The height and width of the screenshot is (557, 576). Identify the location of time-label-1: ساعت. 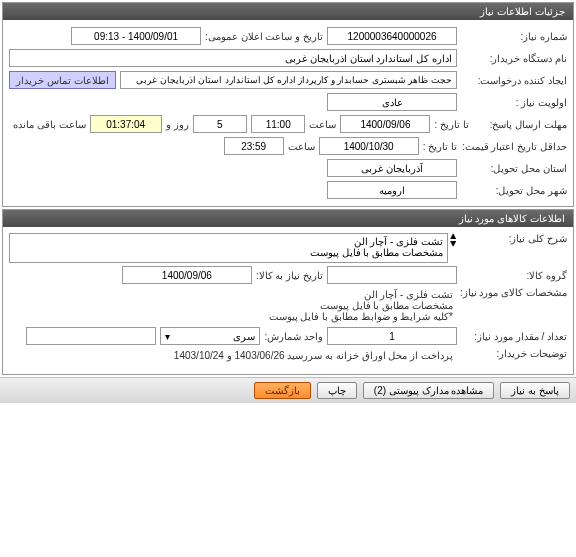
(320, 124).